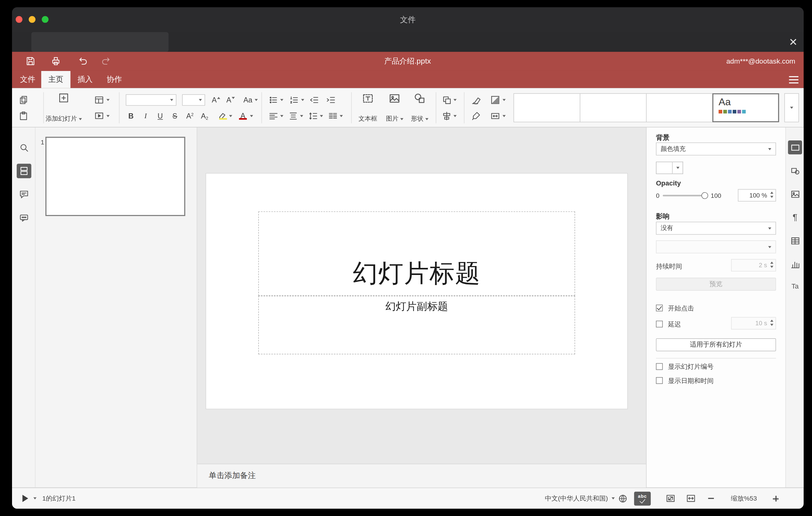 This screenshot has width=812, height=516. What do you see at coordinates (716, 228) in the screenshot?
I see `effect-select: 没有` at bounding box center [716, 228].